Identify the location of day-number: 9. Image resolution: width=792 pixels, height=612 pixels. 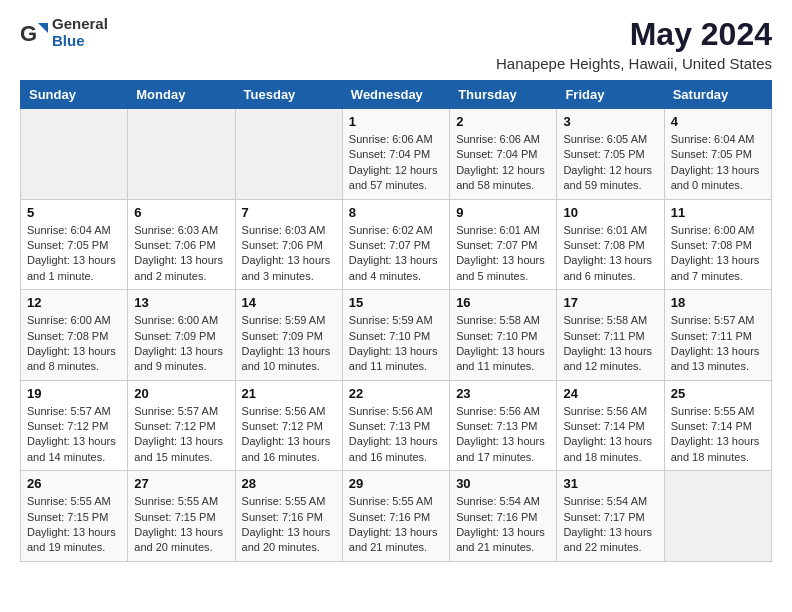
(503, 212).